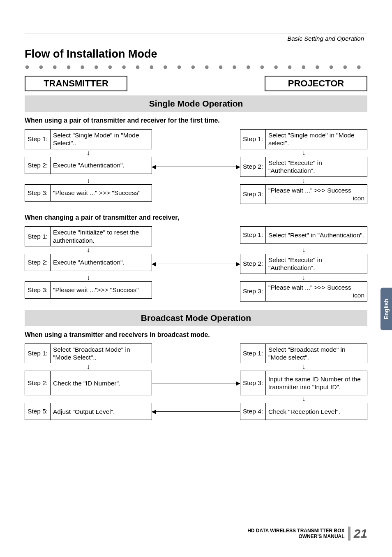 The width and height of the screenshot is (392, 557). Describe the element at coordinates (88, 139) in the screenshot. I see `tx1-step1-box: Step 1: Select "Single Mode" in "Mode Se…` at that location.